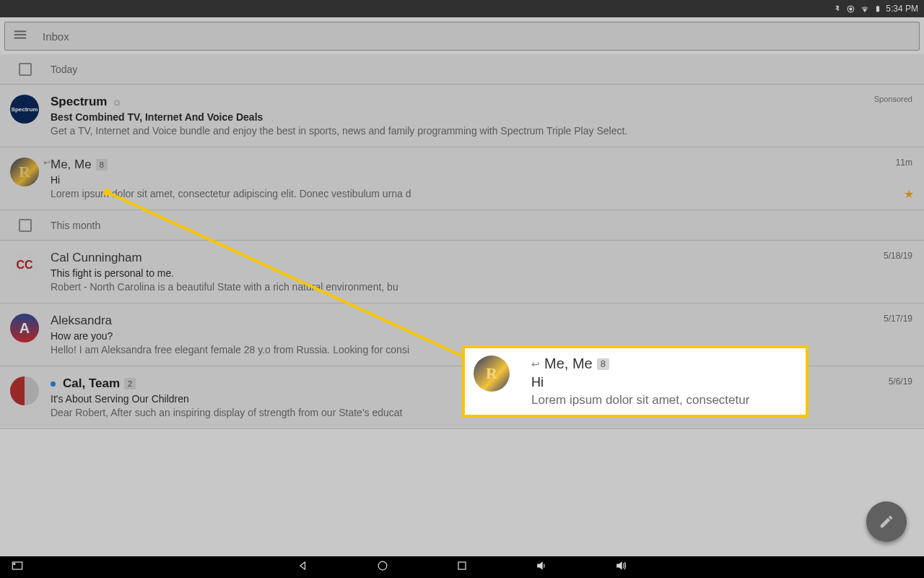 The width and height of the screenshot is (924, 578). I want to click on sender: Cal Cunningham, so click(97, 258).